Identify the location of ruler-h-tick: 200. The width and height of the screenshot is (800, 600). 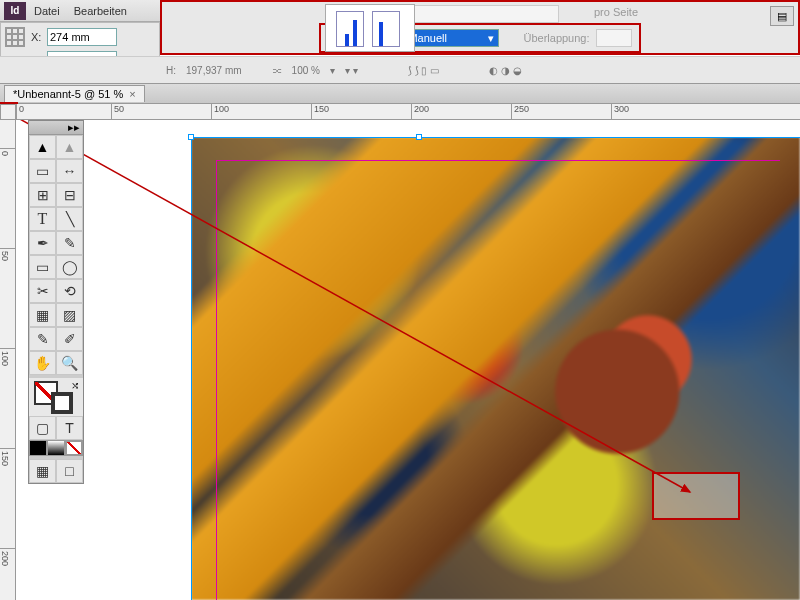
(420, 112).